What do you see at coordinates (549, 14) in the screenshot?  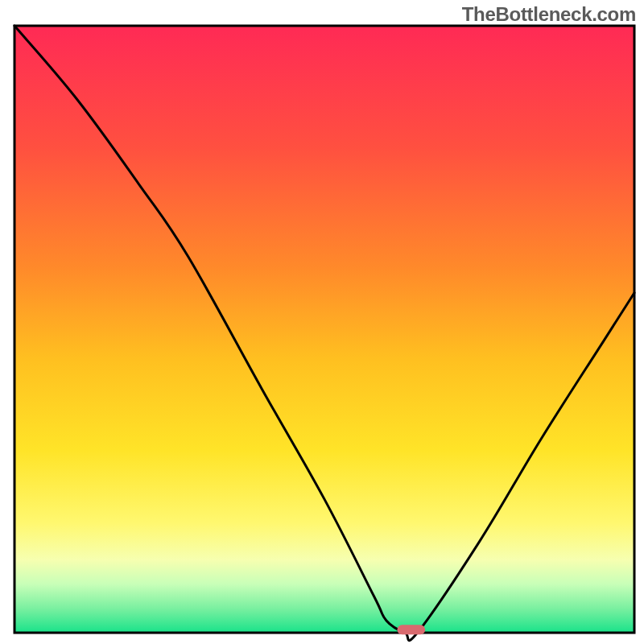 I see `watermark-text: TheBottleneck.com` at bounding box center [549, 14].